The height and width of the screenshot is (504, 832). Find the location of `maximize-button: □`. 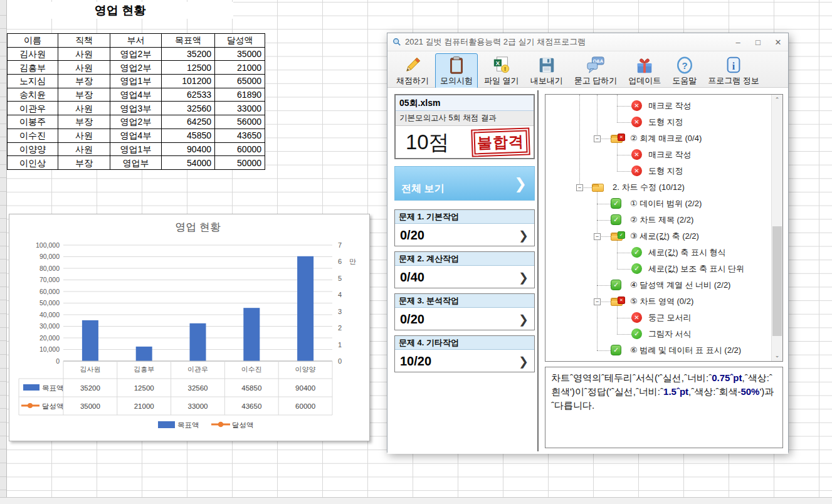

maximize-button: □ is located at coordinates (758, 43).